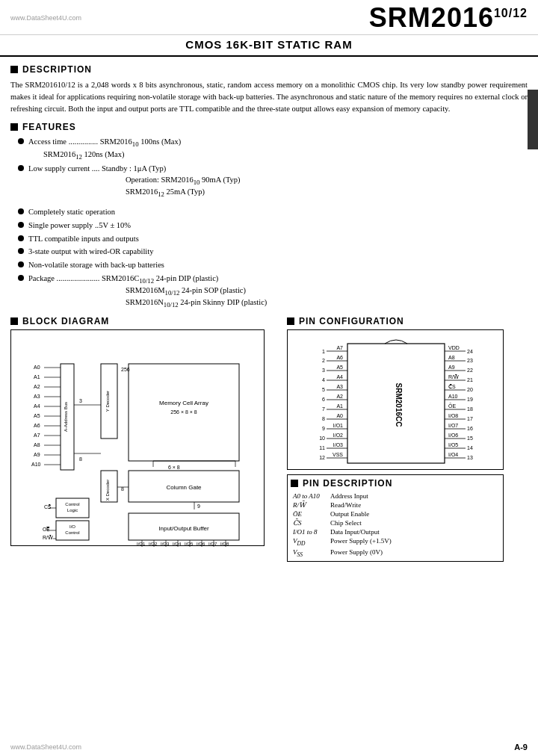 This screenshot has height=756, width=538. What do you see at coordinates (137, 438) in the screenshot?
I see `block-diagram-box: A0 A1 A2 A3 A4 A5 A6 A7 A8 A9 A10` at bounding box center [137, 438].